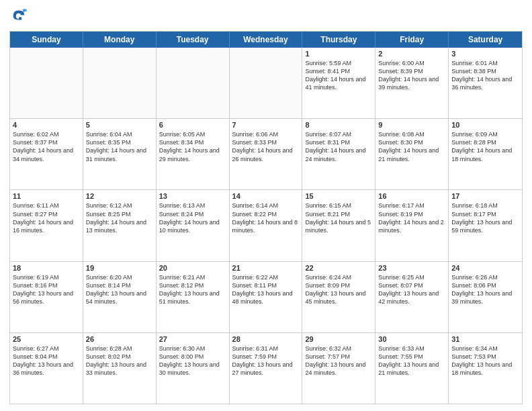  What do you see at coordinates (412, 339) in the screenshot?
I see `cell-date-number: 30` at bounding box center [412, 339].